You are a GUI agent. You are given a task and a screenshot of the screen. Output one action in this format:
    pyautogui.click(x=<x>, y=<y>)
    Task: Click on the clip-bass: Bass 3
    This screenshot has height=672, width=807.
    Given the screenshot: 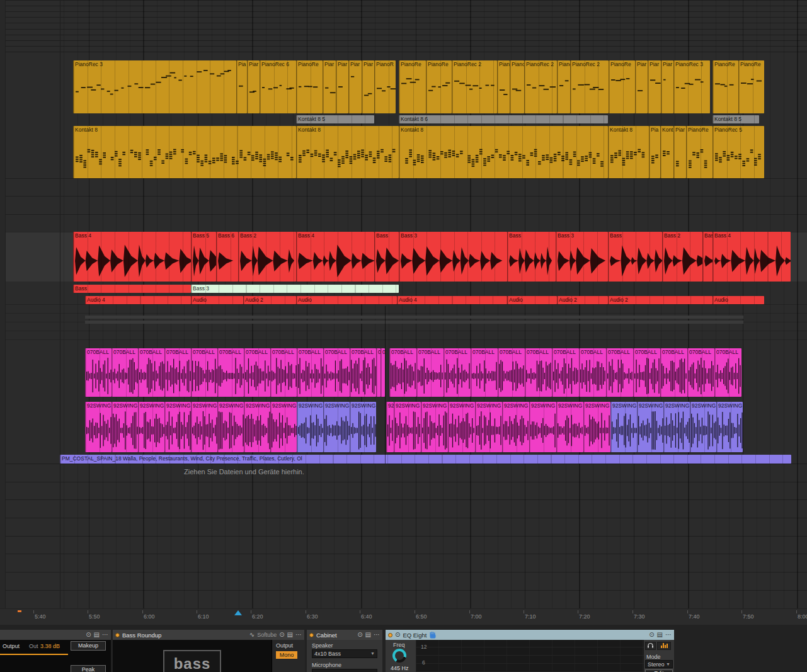 What is the action you would take?
    pyautogui.click(x=453, y=257)
    